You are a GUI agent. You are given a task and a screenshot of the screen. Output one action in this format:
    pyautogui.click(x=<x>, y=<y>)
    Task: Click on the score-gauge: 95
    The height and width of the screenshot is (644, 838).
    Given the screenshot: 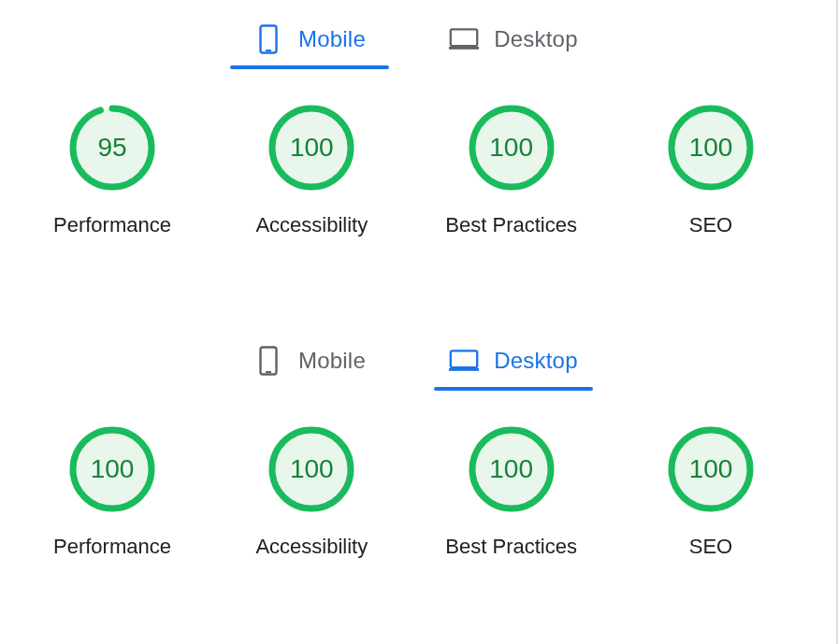 What is the action you would take?
    pyautogui.click(x=112, y=148)
    